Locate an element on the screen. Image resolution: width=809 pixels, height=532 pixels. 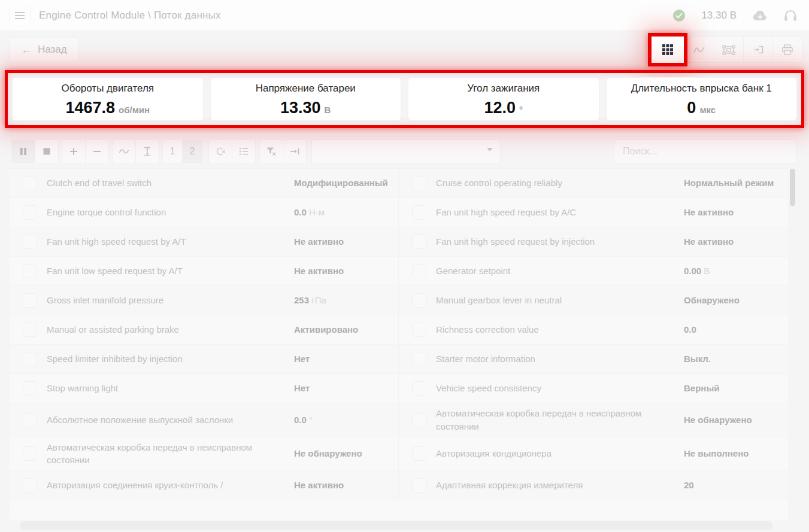
filter-clear-icon is located at coordinates (271, 151).